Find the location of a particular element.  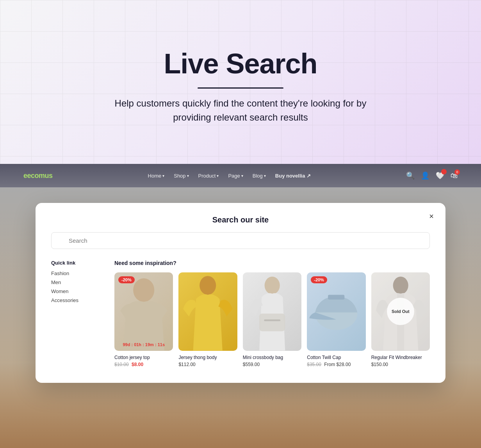

cart-badge: 0 is located at coordinates (457, 172).